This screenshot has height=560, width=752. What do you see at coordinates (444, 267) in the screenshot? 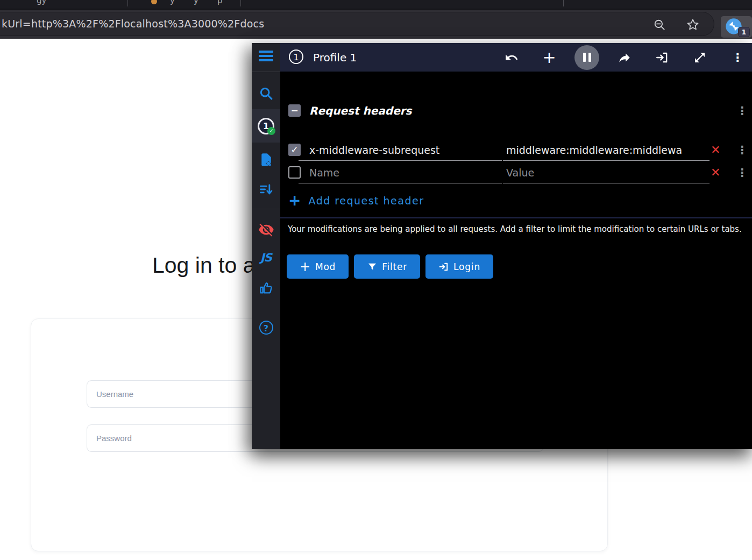
I see `login-arrow-icon` at bounding box center [444, 267].